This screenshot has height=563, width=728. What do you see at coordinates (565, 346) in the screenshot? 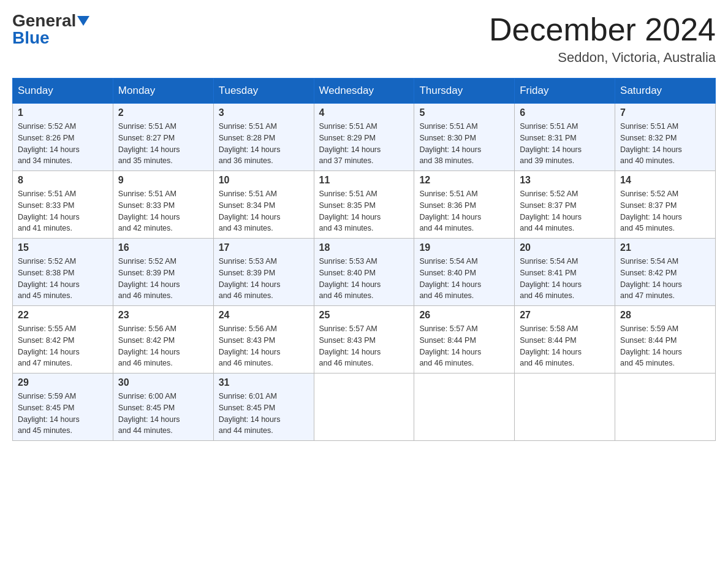
I see `day-info: Sunrise: 5:58 AMSunset: 8:44 PMDaylight:…` at bounding box center [565, 346].